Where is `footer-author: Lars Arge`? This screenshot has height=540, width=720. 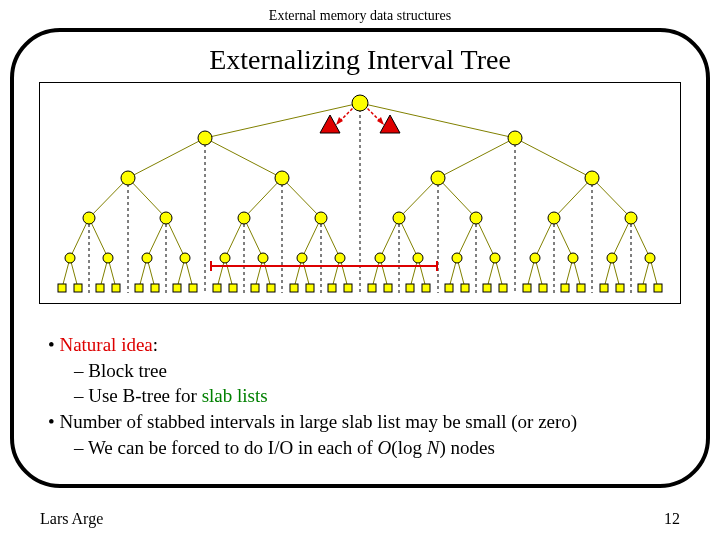
footer-author: Lars Arge is located at coordinates (72, 519).